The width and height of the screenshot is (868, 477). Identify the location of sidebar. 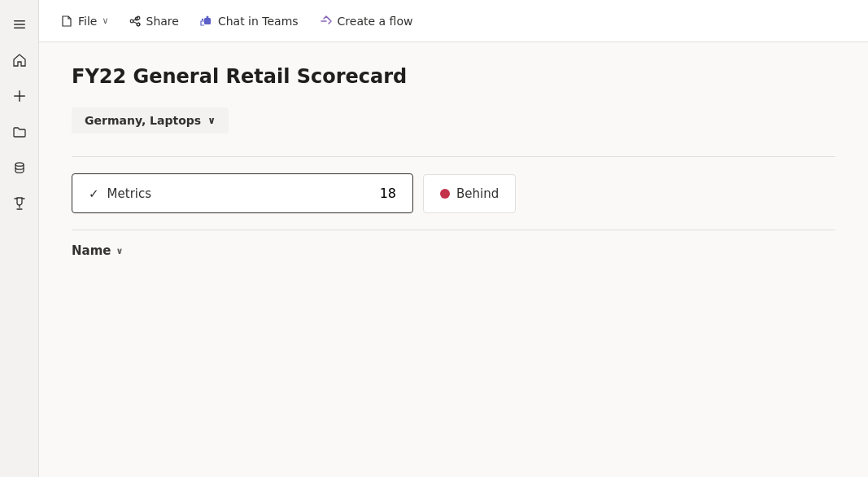
(20, 238).